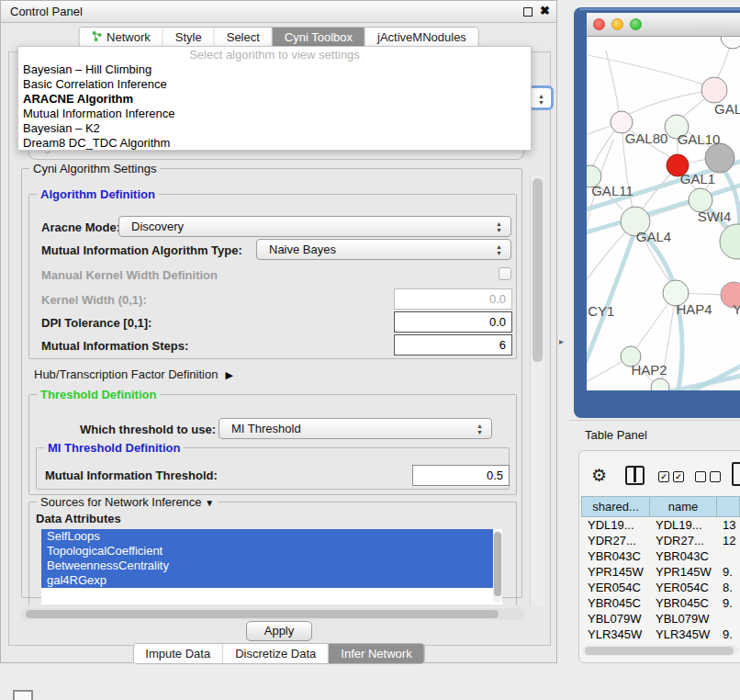 Image resolution: width=740 pixels, height=700 pixels. Describe the element at coordinates (127, 502) in the screenshot. I see `sources-title: Sources for Network Inference ▼` at that location.